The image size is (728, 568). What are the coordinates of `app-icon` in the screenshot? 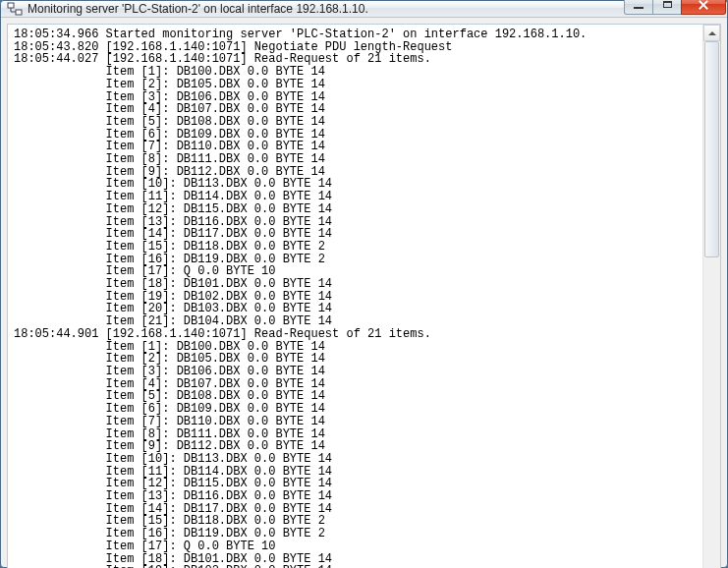 It's located at (15, 9).